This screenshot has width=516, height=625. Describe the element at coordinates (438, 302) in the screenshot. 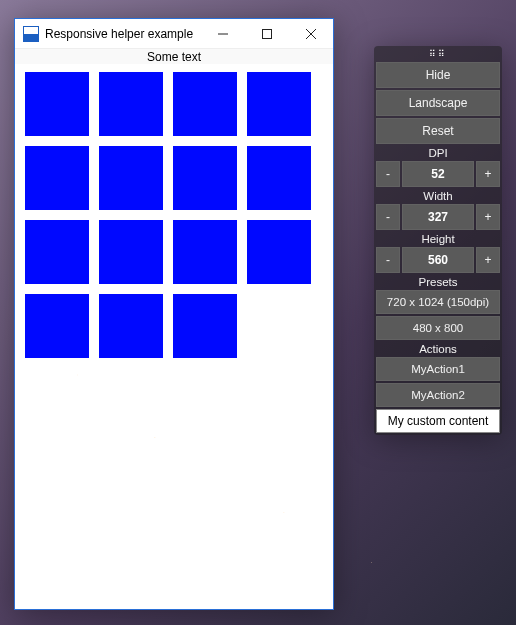

I see `preset-button: 720 x 1024 (150dpi)` at that location.